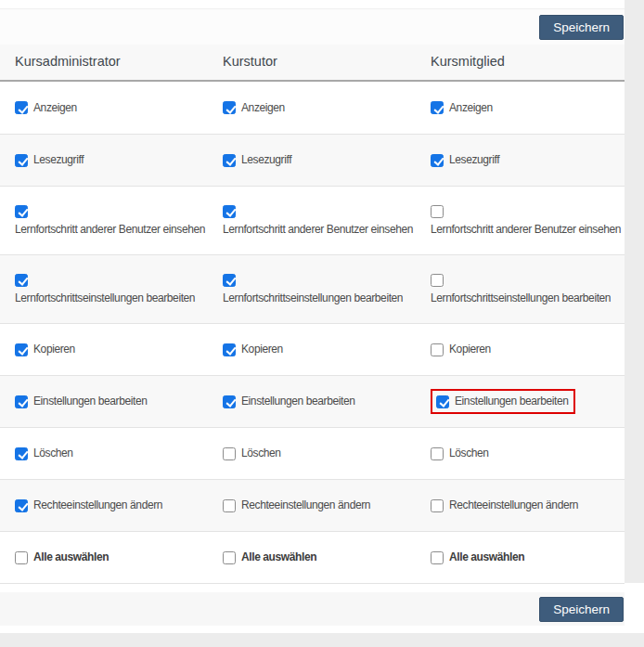  Describe the element at coordinates (312, 557) in the screenshot. I see `permission-row-alle-auswaehlen: Alle auswählen Alle auswählen Alle auswä…` at that location.